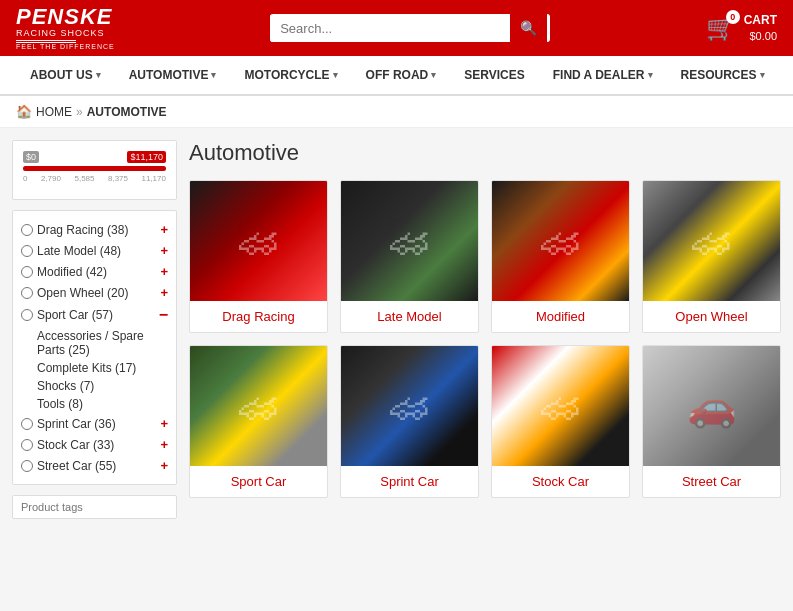 The image size is (793, 611). I want to click on search-button: 🔍, so click(528, 28).